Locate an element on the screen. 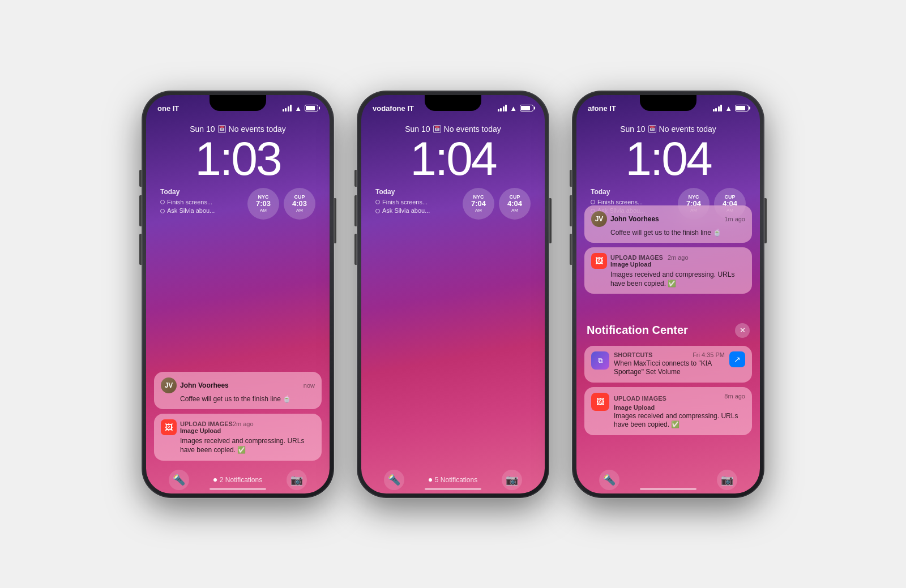 The width and height of the screenshot is (906, 588). phone-1: one IT ▲ Sun 10 📅 No events today is located at coordinates (238, 294).